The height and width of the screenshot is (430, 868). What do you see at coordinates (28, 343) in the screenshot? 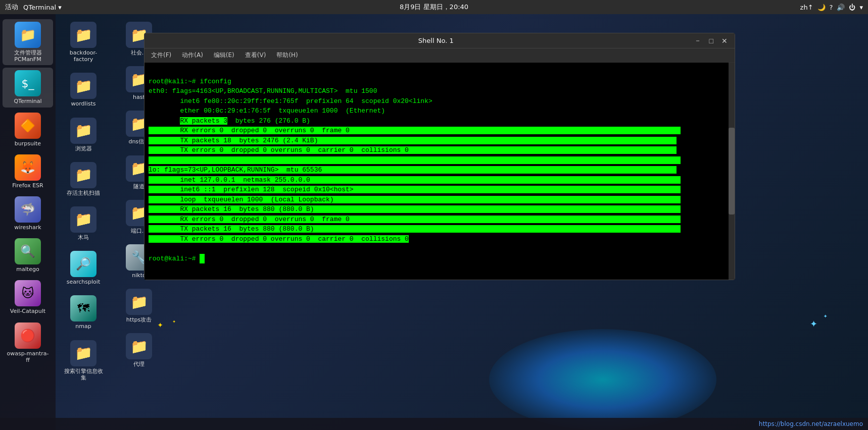
I see `sidebar-item-owasp: 🔴 owasp-mantra-ff` at bounding box center [28, 343].